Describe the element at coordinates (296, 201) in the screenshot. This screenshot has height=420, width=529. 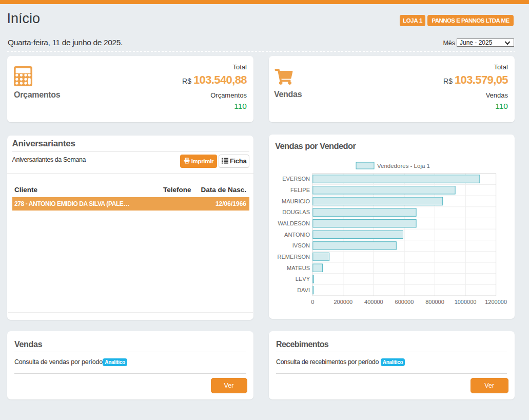
I see `svg-text: MAURICIO` at that location.